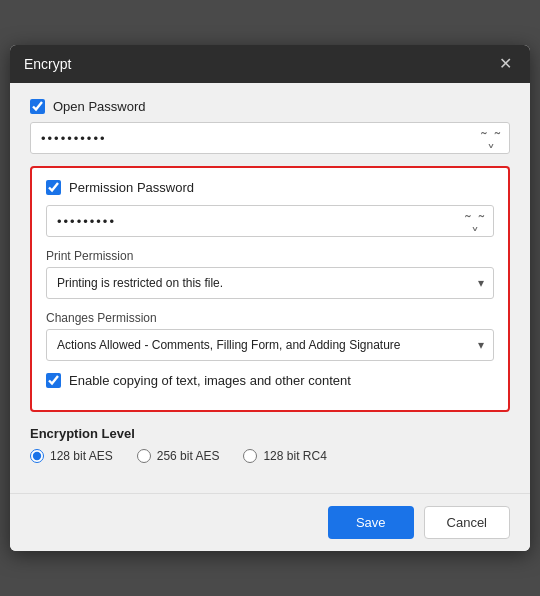 The image size is (540, 596). I want to click on open-password-input, so click(270, 138).